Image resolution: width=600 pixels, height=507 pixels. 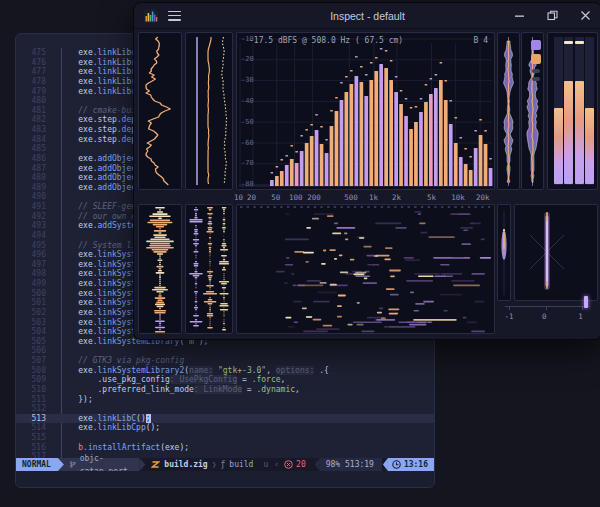 I want to click on minimize-button, so click(x=520, y=16).